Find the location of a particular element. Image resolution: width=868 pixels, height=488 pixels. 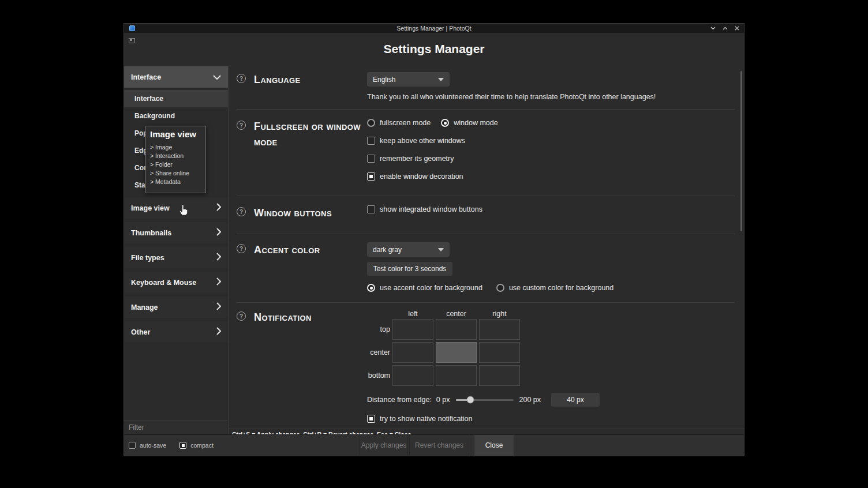

checkbox-integrated-window-buttons: show integrated window buttons is located at coordinates (425, 209).